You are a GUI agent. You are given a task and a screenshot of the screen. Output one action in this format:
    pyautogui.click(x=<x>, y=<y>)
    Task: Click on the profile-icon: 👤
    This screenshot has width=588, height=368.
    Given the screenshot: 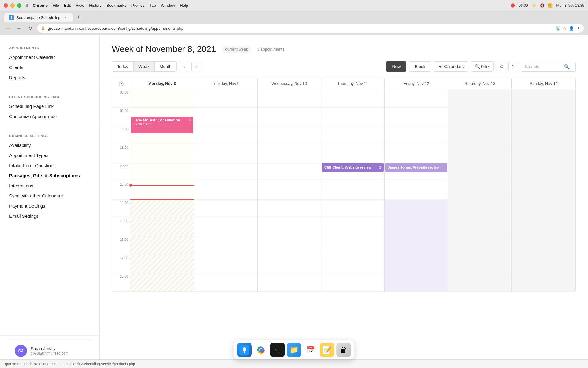 What is the action you would take?
    pyautogui.click(x=571, y=28)
    